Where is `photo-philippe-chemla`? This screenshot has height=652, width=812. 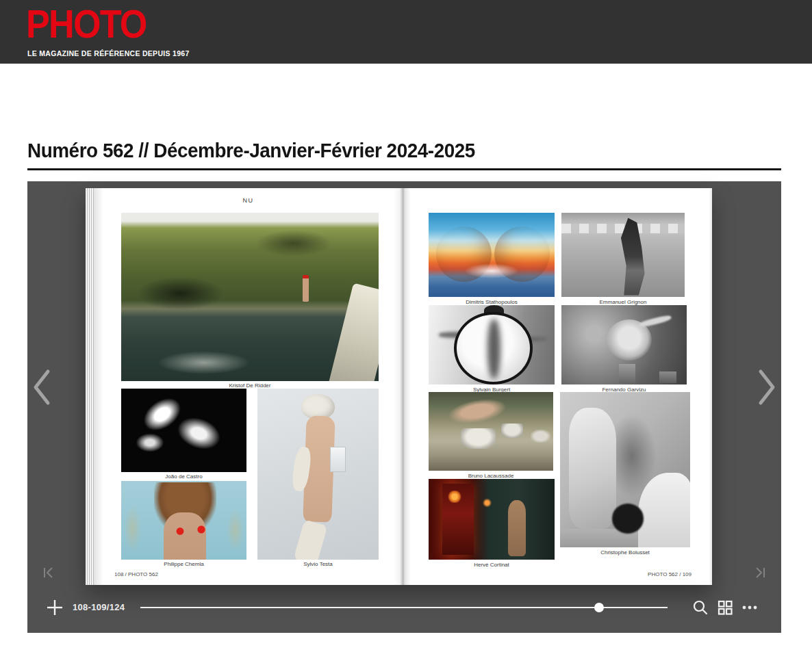 photo-philippe-chemla is located at coordinates (183, 520).